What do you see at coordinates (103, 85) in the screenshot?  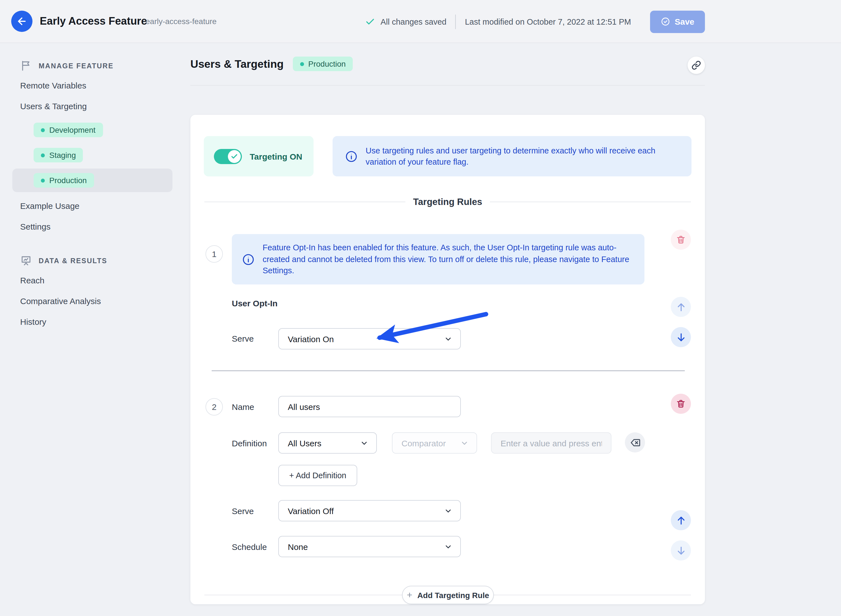 I see `sidebar-item-remote-variables: Remote Variables` at bounding box center [103, 85].